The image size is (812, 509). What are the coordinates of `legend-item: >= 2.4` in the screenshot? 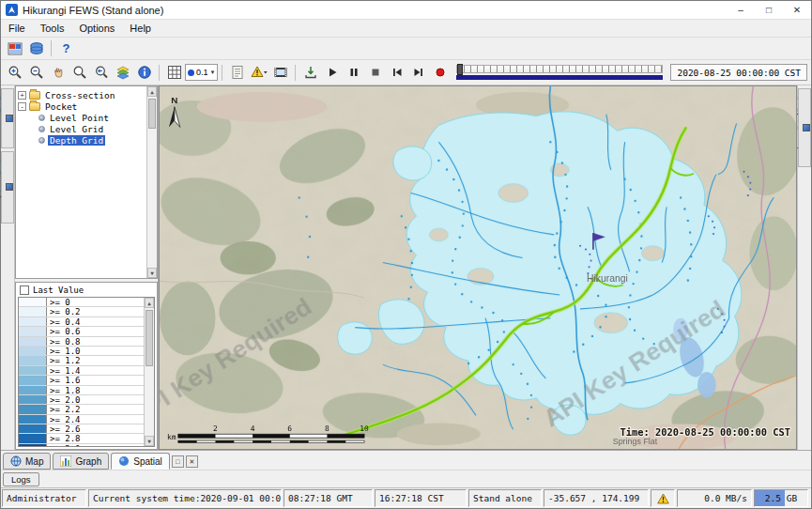 It's located at (81, 420).